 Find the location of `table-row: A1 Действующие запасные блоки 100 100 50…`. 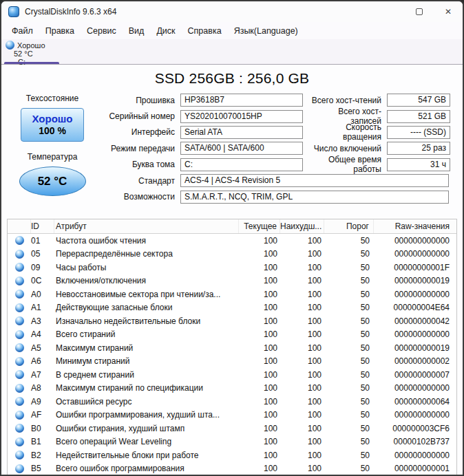

table-row: A1 Действующие запасные блоки 100 100 50… is located at coordinates (232, 308).